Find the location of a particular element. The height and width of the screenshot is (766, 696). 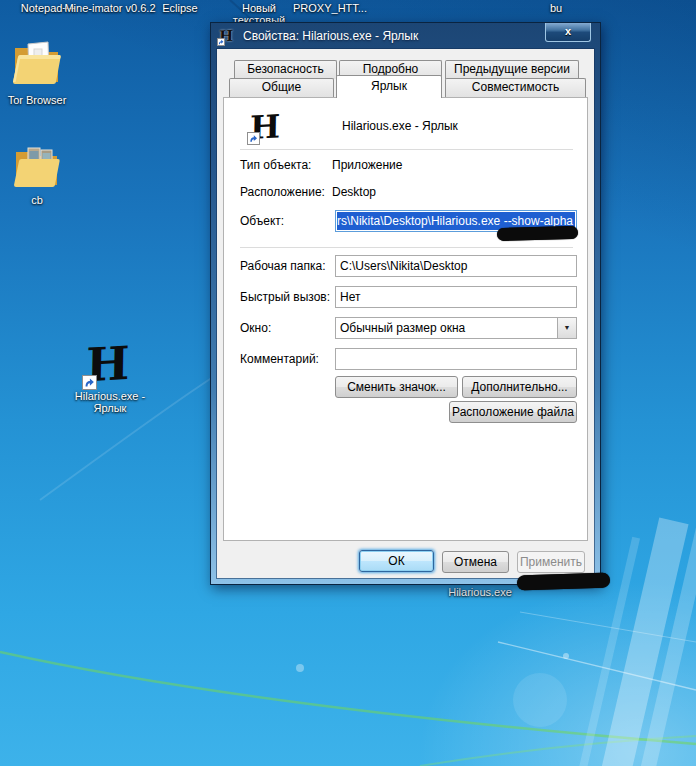

shortcut-file-icon: H is located at coordinates (267, 127).